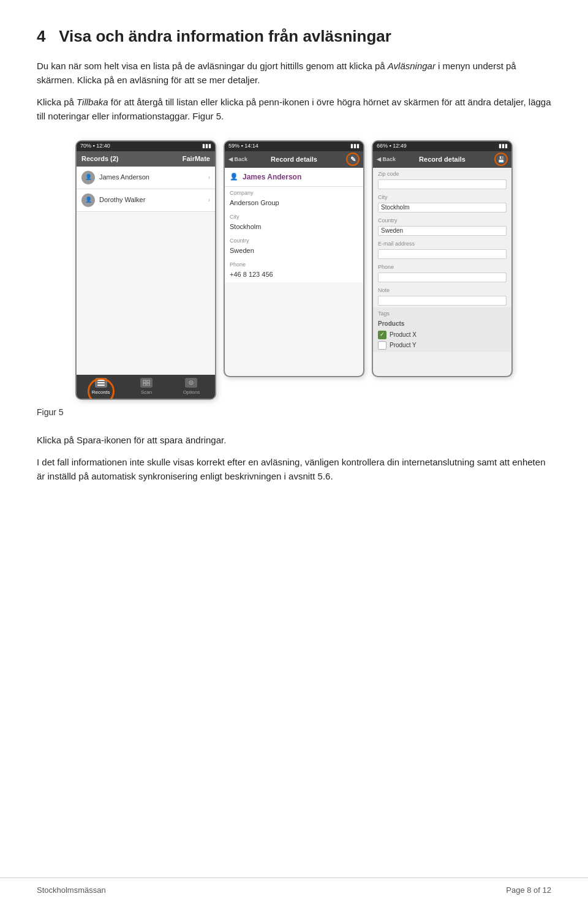  I want to click on screen1-content: 👤 James Anderson › 👤 Dorothy Walker ›, so click(146, 271).